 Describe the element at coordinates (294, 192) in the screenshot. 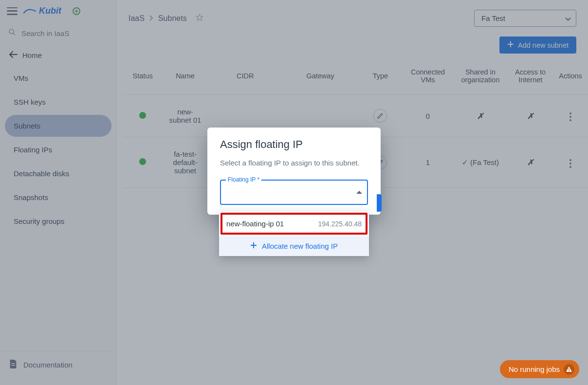

I see `floating-ip-select: Floating IP *` at that location.